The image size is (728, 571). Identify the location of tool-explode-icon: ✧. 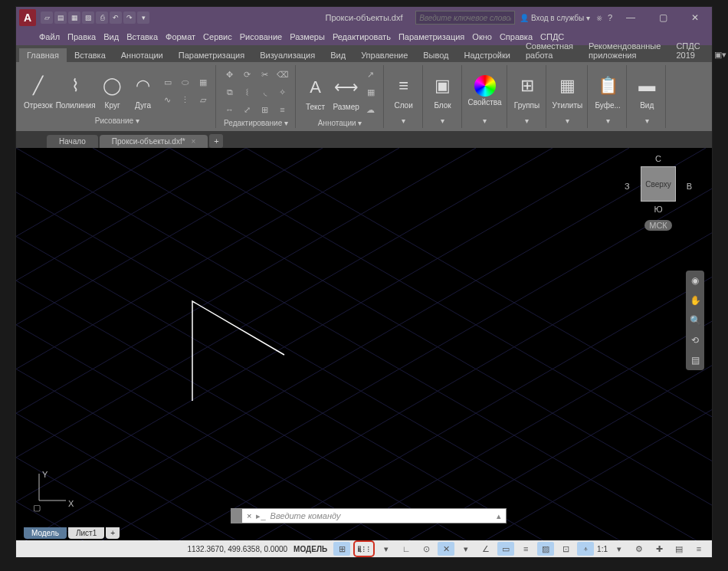
(283, 92).